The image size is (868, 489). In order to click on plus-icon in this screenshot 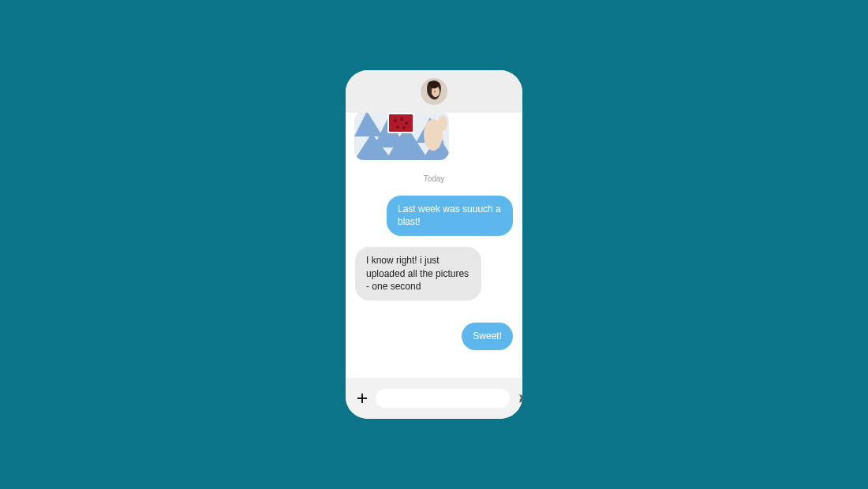, I will do `click(362, 398)`.